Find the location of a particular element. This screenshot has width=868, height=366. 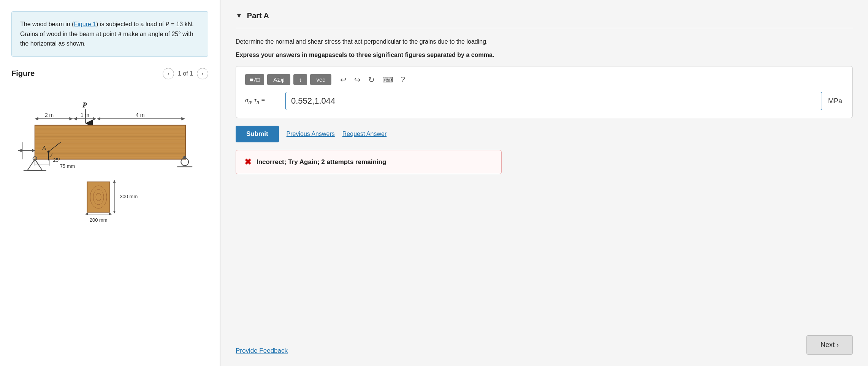

vec-icon: vec is located at coordinates (321, 80).